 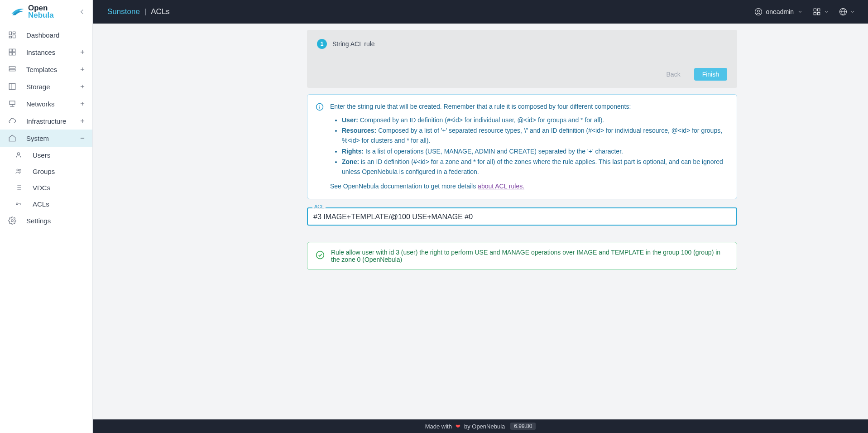 What do you see at coordinates (48, 104) in the screenshot?
I see `sidebar-item-label: Networks` at bounding box center [48, 104].